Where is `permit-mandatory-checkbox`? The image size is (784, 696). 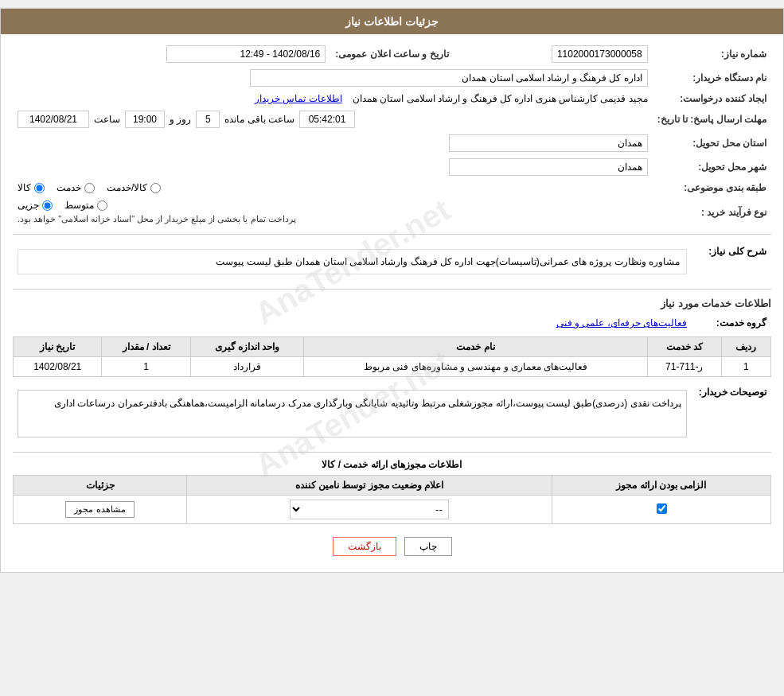
permit-mandatory-checkbox is located at coordinates (662, 509).